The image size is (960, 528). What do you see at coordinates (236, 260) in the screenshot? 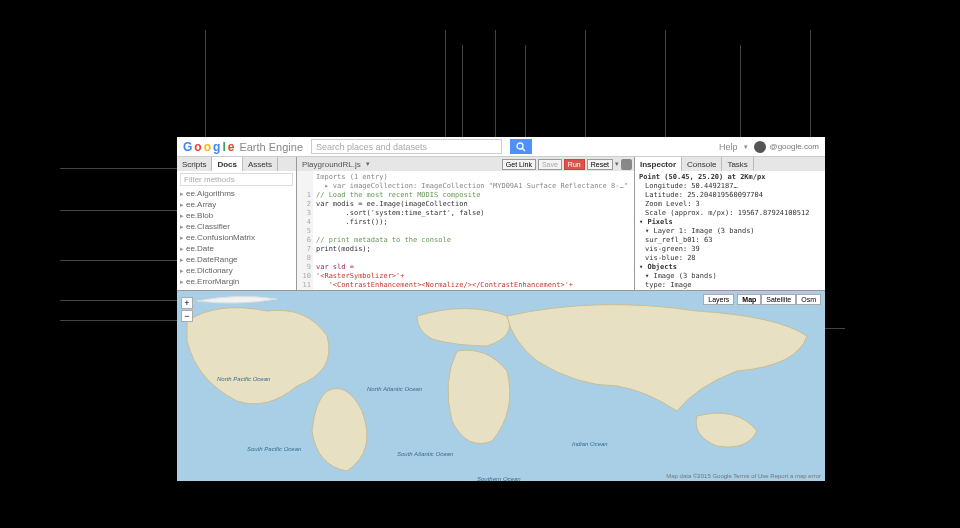
I see `doc-item: ee.DateRange` at bounding box center [236, 260].